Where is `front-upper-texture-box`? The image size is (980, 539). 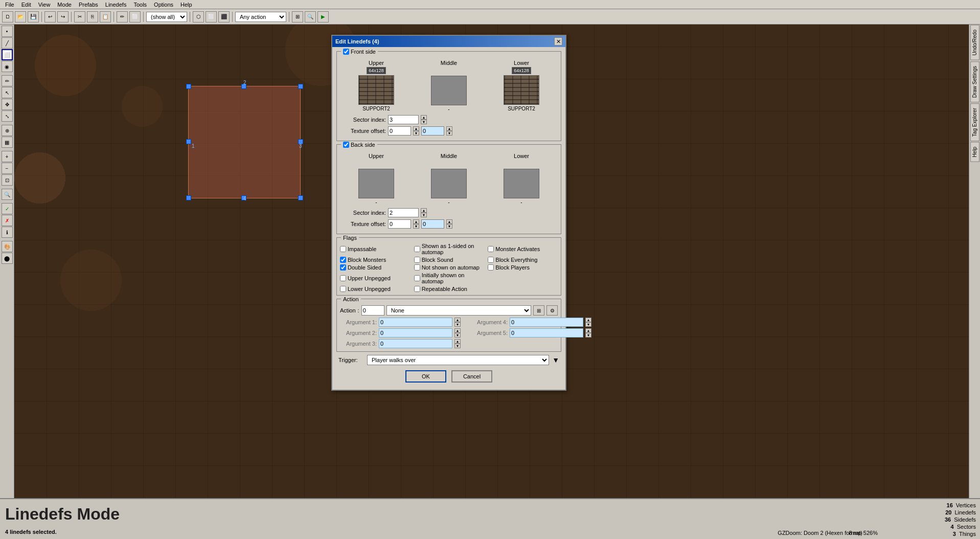
front-upper-texture-box is located at coordinates (376, 90).